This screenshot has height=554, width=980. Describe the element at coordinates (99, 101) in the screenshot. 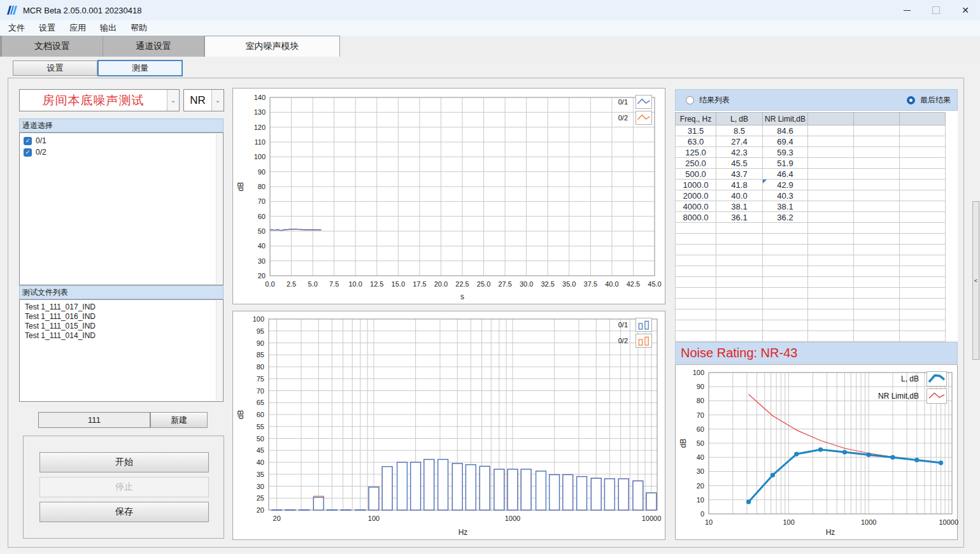

I see `test-name-combo: 房间本底噪声测试 ⌄` at that location.